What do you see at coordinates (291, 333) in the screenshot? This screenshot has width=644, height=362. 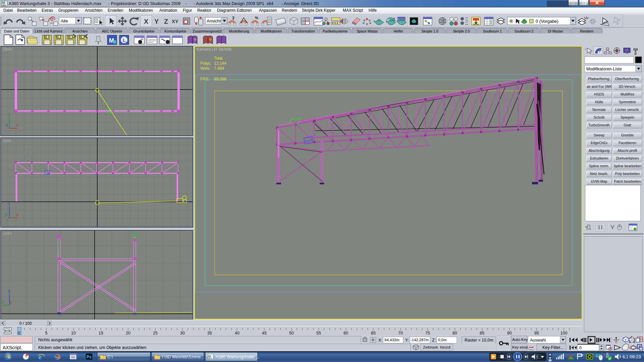 I see `svg-text: 50` at bounding box center [291, 333].